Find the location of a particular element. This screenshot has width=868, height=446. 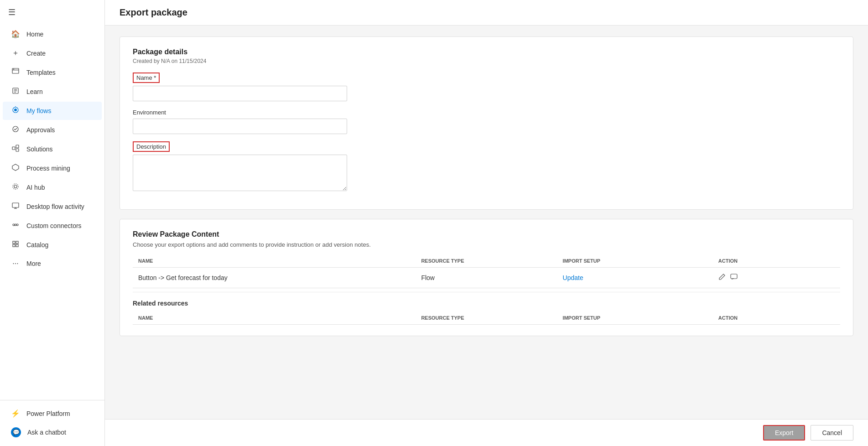

comment-icon is located at coordinates (734, 278).